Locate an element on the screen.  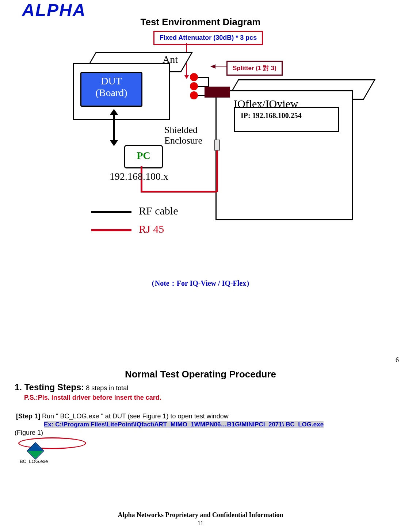
testing-steps-heading: 1. Testing Steps: 8 steps in total is located at coordinates (197, 387).